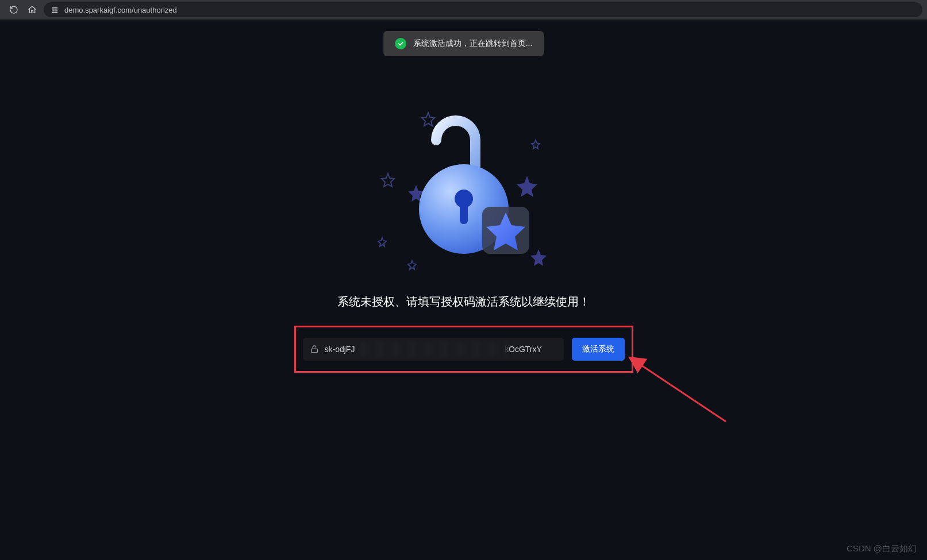 The width and height of the screenshot is (927, 560). Describe the element at coordinates (464, 349) in the screenshot. I see `activation-form-highlight: 激活系统` at that location.